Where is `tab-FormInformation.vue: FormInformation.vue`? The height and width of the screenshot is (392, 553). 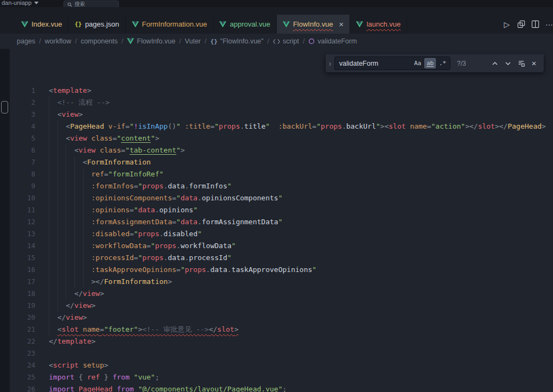
tab-FormInformation.vue: FormInformation.vue is located at coordinates (170, 24).